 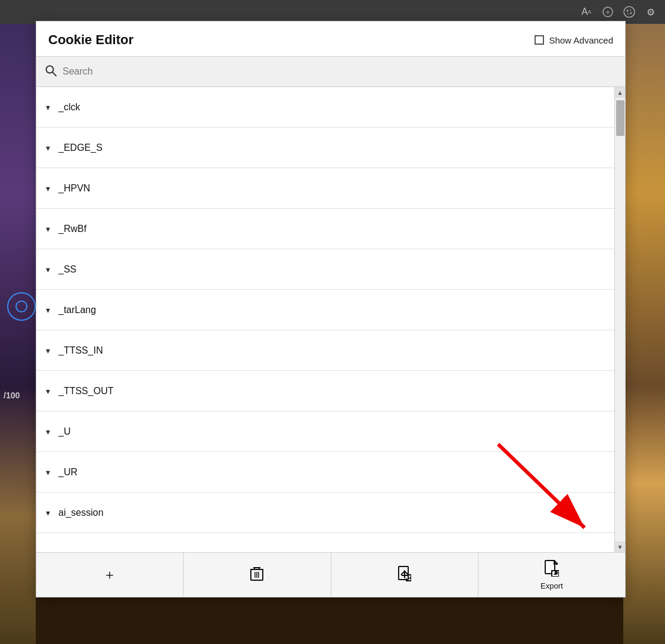 I want to click on cookie-list-item: ▾ _HPVN, so click(x=331, y=188).